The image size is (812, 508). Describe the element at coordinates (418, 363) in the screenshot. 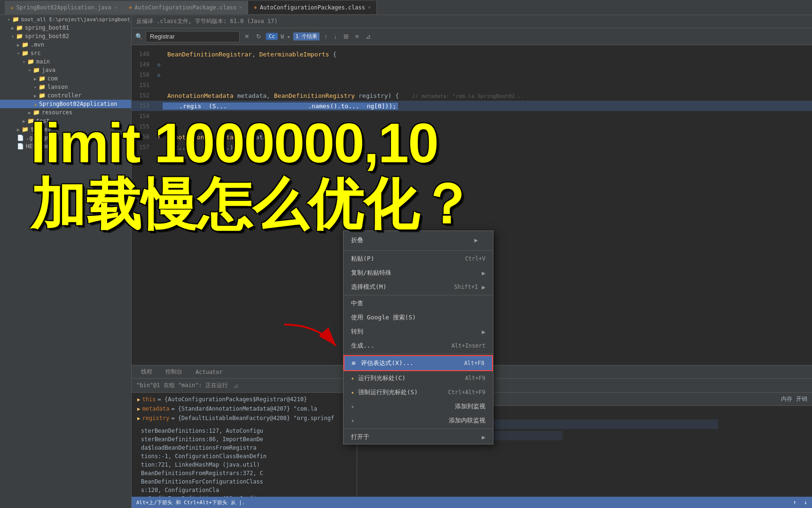

I see `ctx-item-evaluate: ⊞ 评估表达式(X)... Alt+F8` at that location.